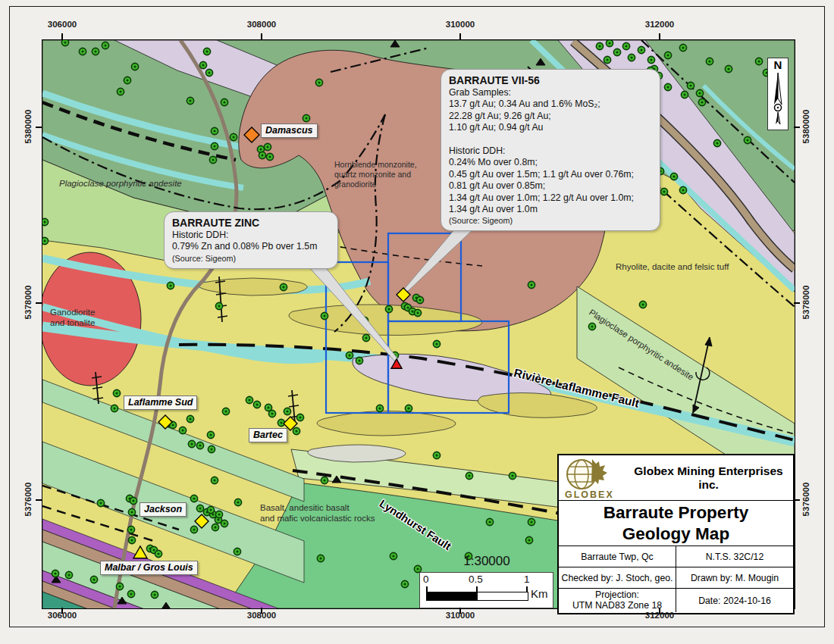 The image size is (834, 644). Describe the element at coordinates (550, 186) in the screenshot. I see `callout-line: 0.81 g/t Au over 0.85m;` at that location.